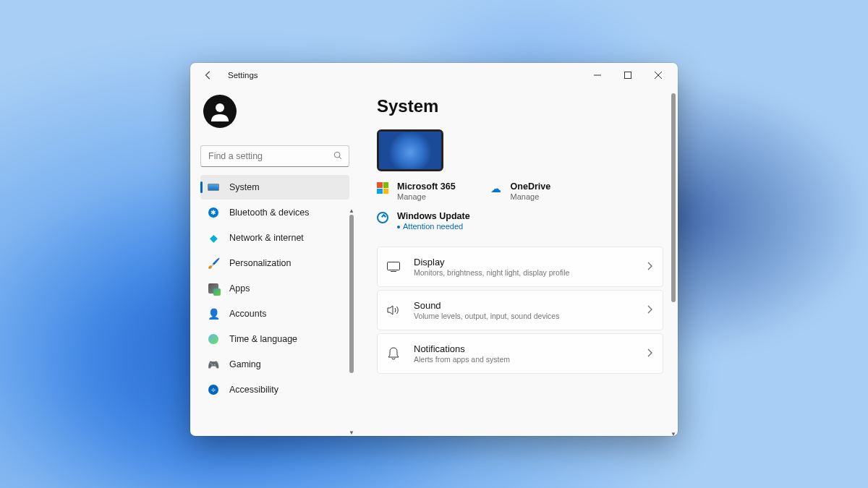  I want to click on info-tiles: Microsoft 365 Manage ☁ OneDrive Manage W…, so click(520, 206).